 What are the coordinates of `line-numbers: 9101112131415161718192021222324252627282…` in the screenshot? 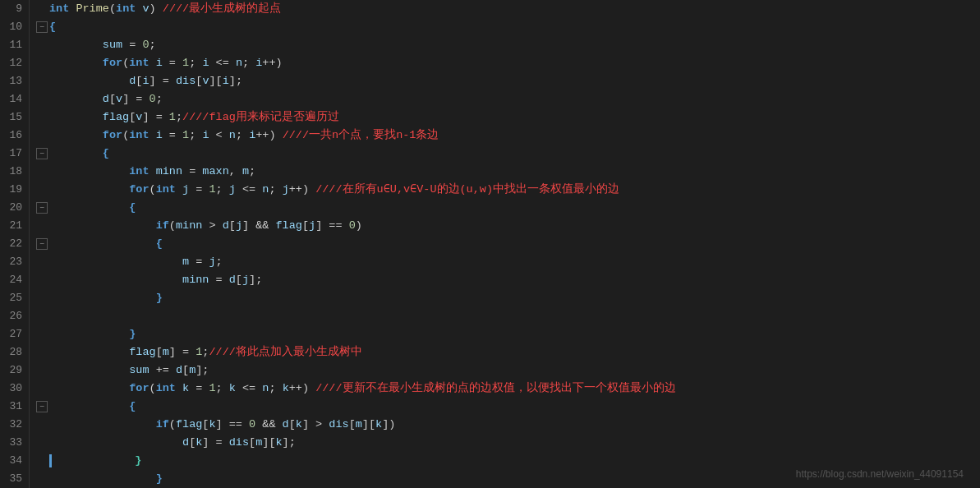 It's located at (15, 244).